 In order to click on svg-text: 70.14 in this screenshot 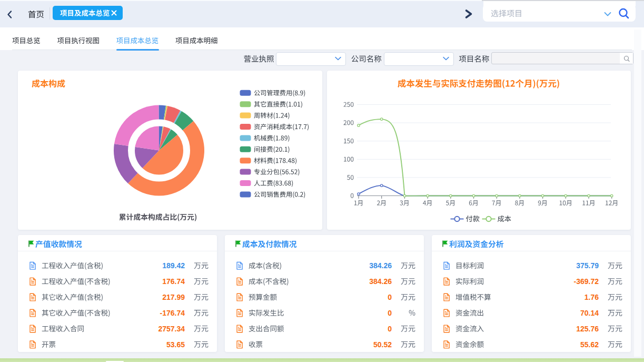, I will do `click(590, 313)`.